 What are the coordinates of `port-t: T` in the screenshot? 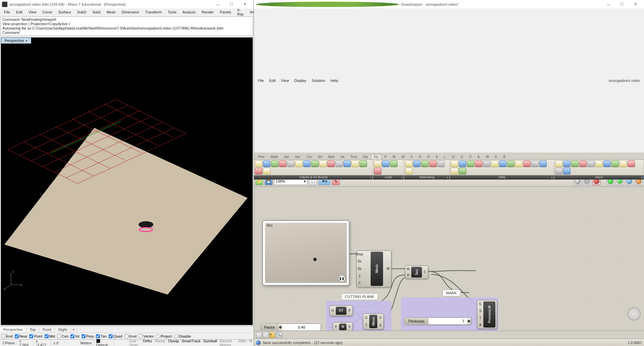 It's located at (480, 318).